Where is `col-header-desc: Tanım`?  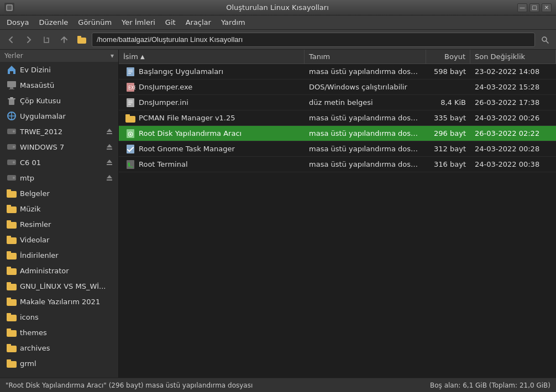 col-header-desc: Tanım is located at coordinates (365, 56).